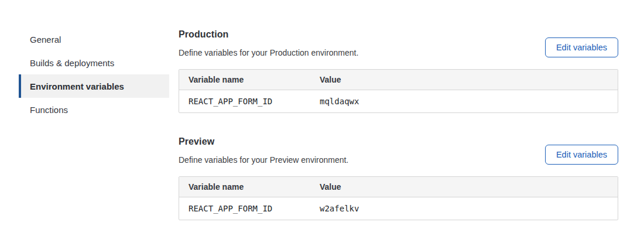 The height and width of the screenshot is (246, 644). I want to click on preview-header-text: Preview Define variables for your Previe…, so click(263, 151).